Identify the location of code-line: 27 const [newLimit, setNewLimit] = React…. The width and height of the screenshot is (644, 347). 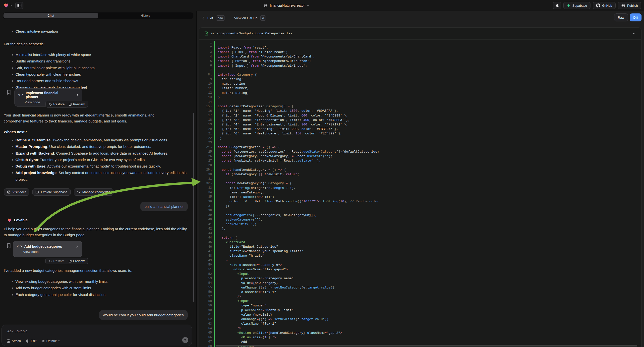
(420, 161).